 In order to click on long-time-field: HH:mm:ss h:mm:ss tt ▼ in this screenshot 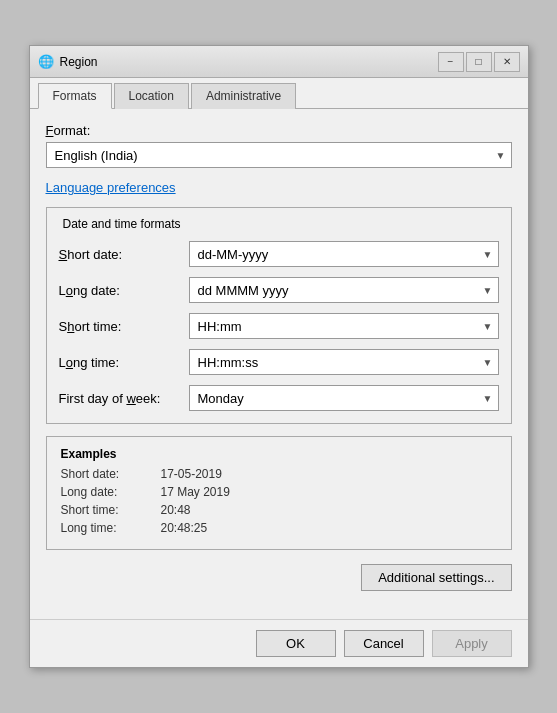, I will do `click(344, 362)`.